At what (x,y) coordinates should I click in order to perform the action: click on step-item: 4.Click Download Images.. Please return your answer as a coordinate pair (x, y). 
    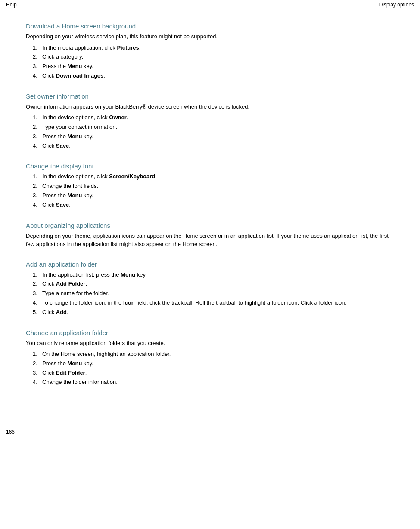
    Looking at the image, I should click on (210, 76).